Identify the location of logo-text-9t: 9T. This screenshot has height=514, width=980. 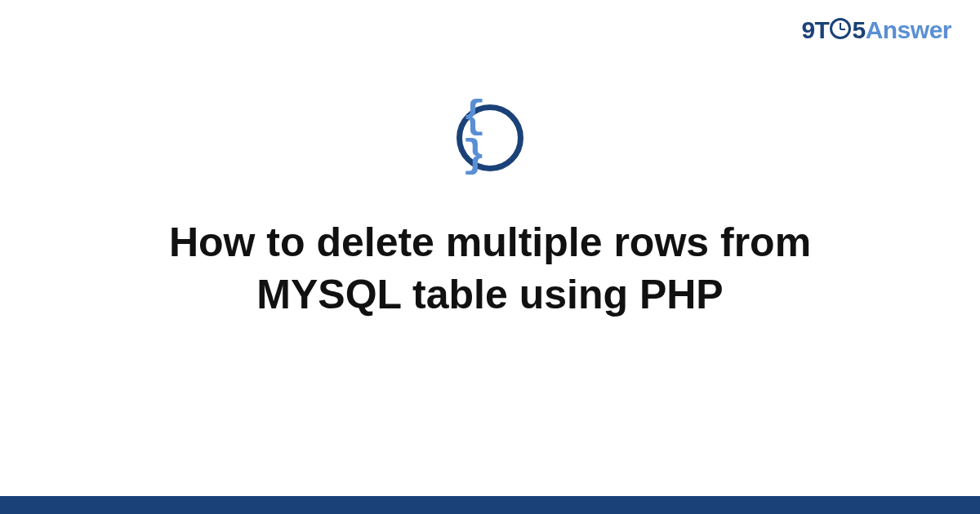
(815, 30).